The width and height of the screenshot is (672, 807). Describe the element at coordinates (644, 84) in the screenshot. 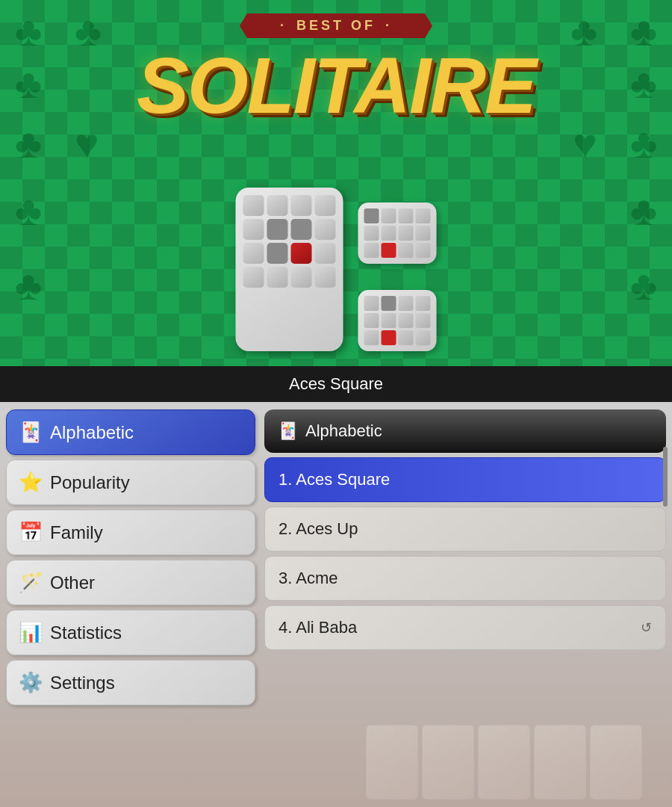

I see `club-icon-mr: ♣` at that location.